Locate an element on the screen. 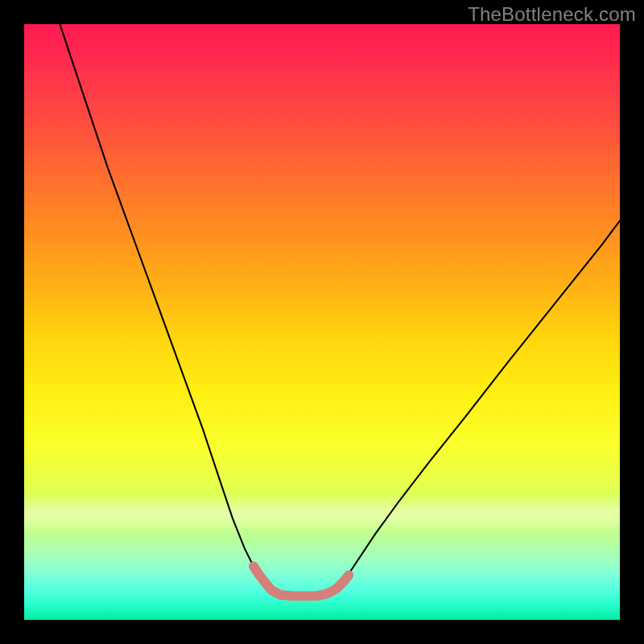 Image resolution: width=644 pixels, height=644 pixels. attribution-label: TheBottleneck.com is located at coordinates (552, 14).